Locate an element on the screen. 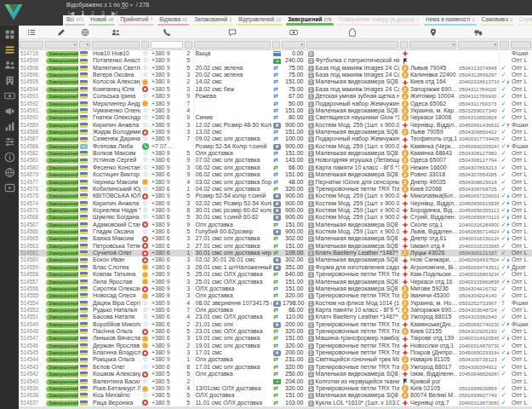 This screenshot has width=532, height=409. filter-input-contact is located at coordinates (145, 44).